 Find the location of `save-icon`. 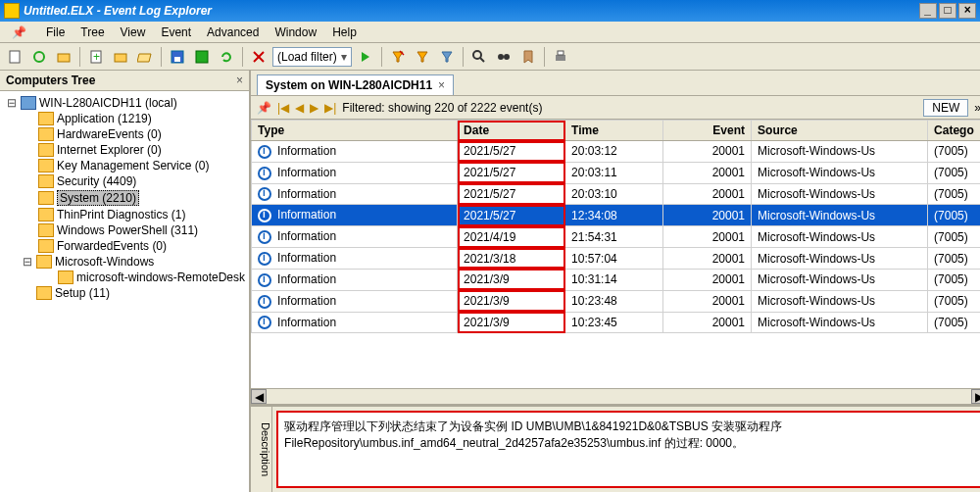

save-icon is located at coordinates (177, 57).